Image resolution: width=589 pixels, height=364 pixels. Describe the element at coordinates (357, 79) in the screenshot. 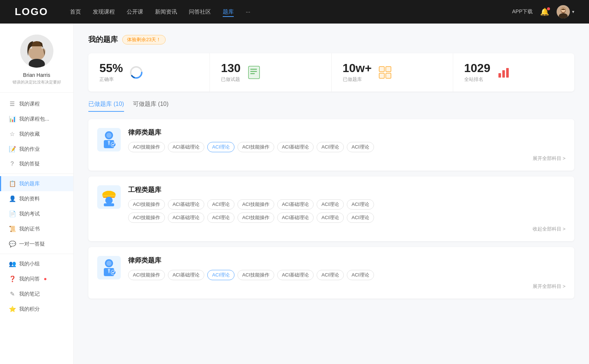

I see `stat-banks-label: 已做题库` at that location.